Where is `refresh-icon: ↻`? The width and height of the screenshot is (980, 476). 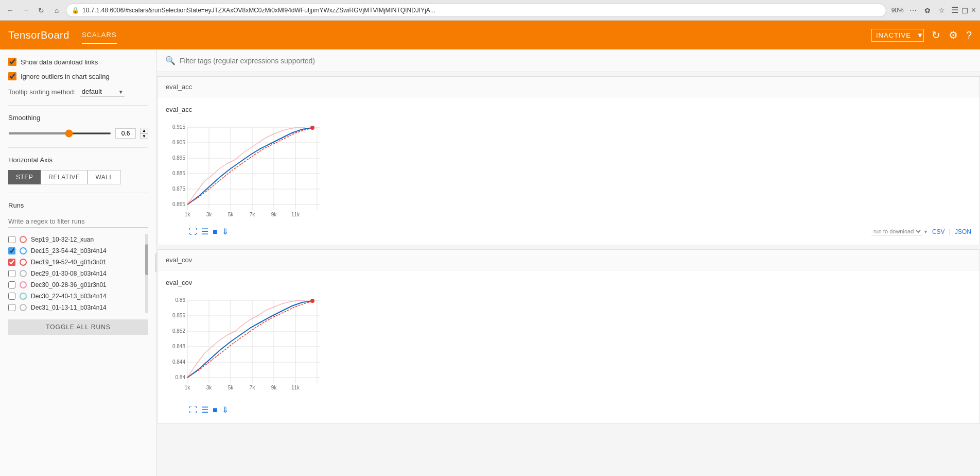 refresh-icon: ↻ is located at coordinates (936, 35).